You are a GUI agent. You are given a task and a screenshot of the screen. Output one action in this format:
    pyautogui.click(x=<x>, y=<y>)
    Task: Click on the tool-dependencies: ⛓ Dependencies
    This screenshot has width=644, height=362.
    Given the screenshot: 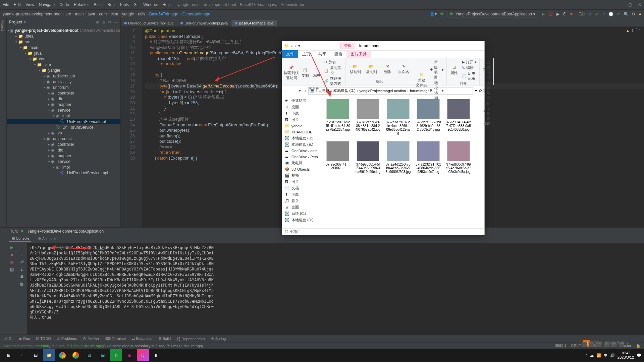 What is the action you would take?
    pyautogui.click(x=191, y=339)
    